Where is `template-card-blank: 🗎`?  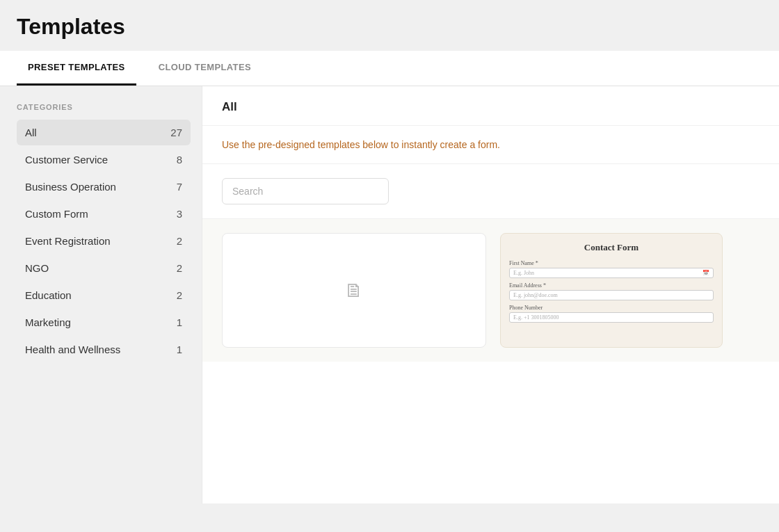
template-card-blank: 🗎 is located at coordinates (354, 291).